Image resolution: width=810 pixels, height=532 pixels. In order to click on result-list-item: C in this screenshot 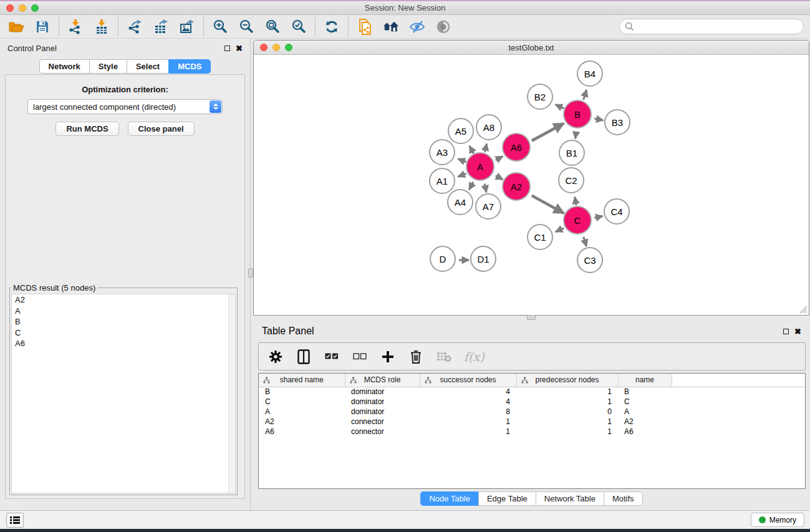, I will do `click(123, 333)`.